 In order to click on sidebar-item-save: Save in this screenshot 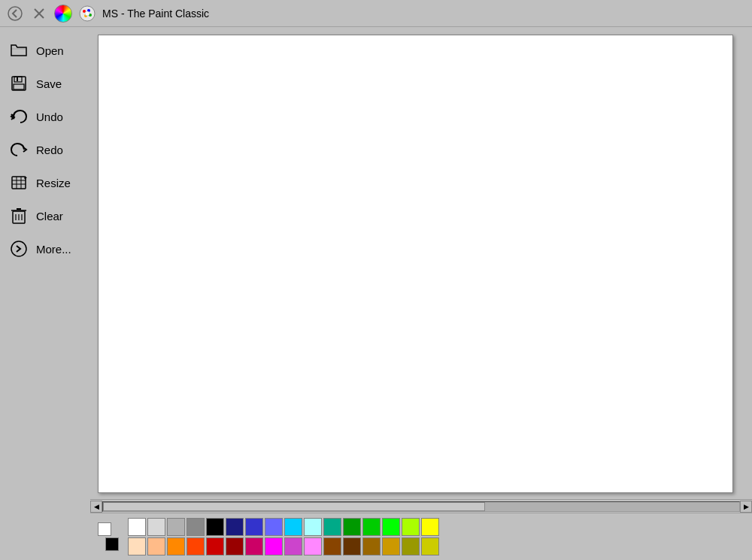, I will do `click(45, 83)`.